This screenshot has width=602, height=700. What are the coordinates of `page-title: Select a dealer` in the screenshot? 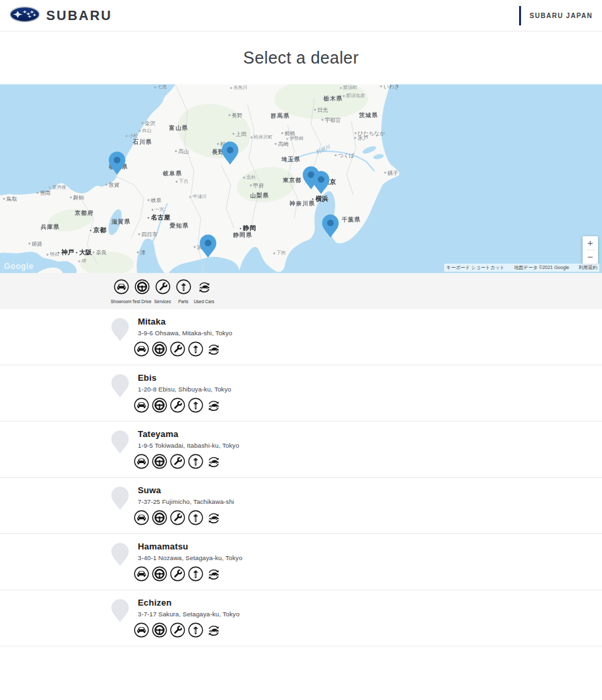 It's located at (301, 58).